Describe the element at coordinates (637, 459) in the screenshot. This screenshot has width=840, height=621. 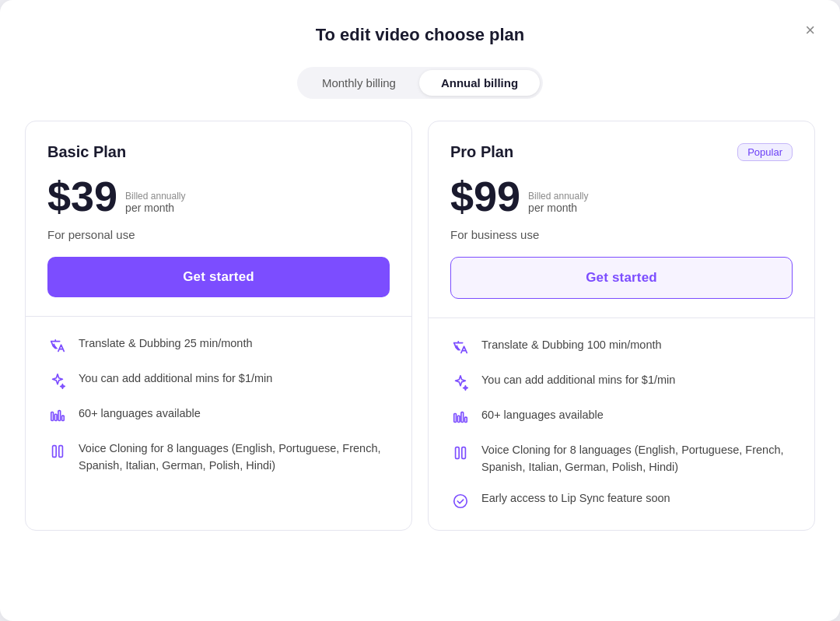
I see `pro-feature-voice-clone-text: Voice Cloning for 8 languages (English, …` at that location.